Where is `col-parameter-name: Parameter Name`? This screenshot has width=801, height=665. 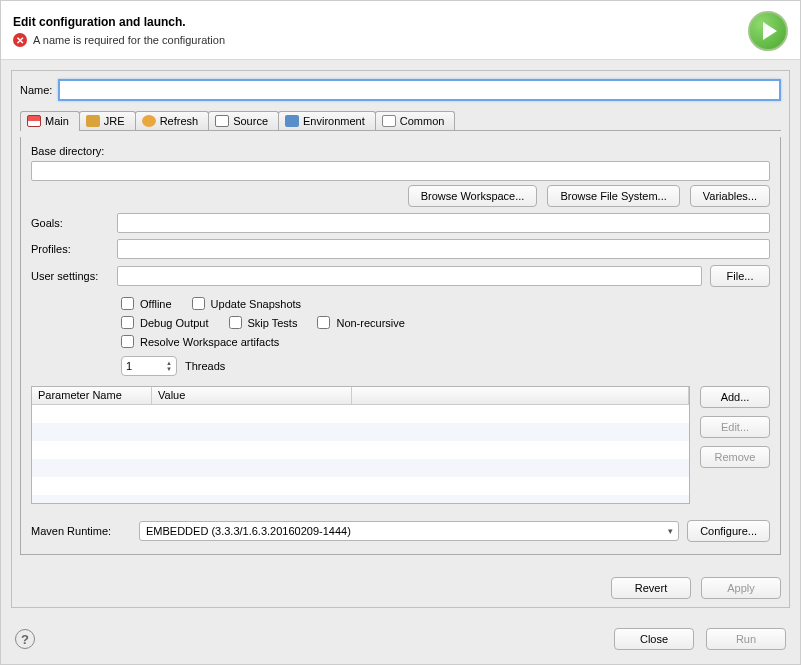 col-parameter-name: Parameter Name is located at coordinates (92, 396).